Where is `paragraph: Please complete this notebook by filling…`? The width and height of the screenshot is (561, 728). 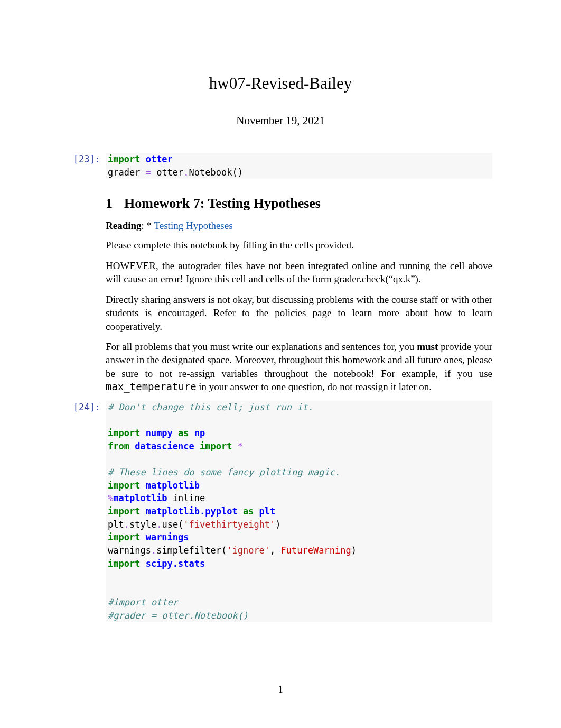
paragraph: Please complete this notebook by filling… is located at coordinates (299, 245).